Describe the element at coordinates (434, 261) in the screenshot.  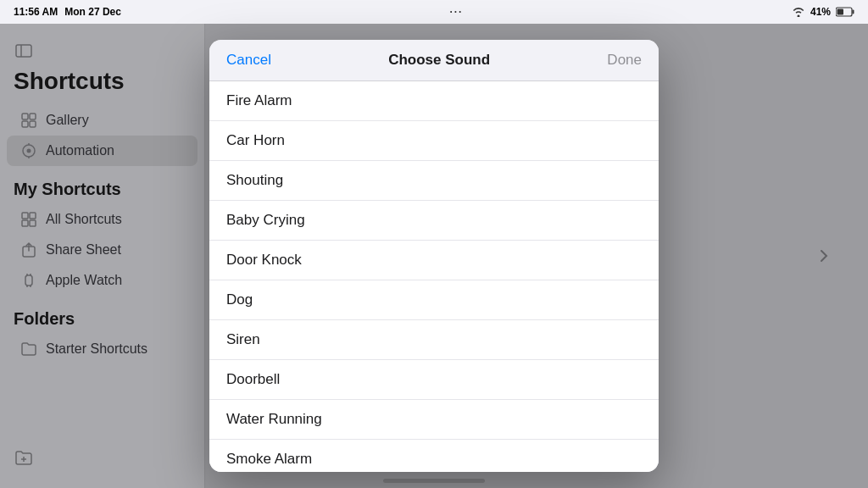
I see `sound-list-item: Door Knock` at that location.